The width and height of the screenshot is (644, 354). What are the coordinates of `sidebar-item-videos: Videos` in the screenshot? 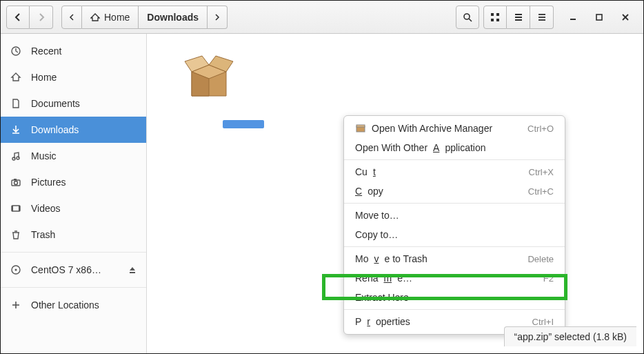 It's located at (73, 208).